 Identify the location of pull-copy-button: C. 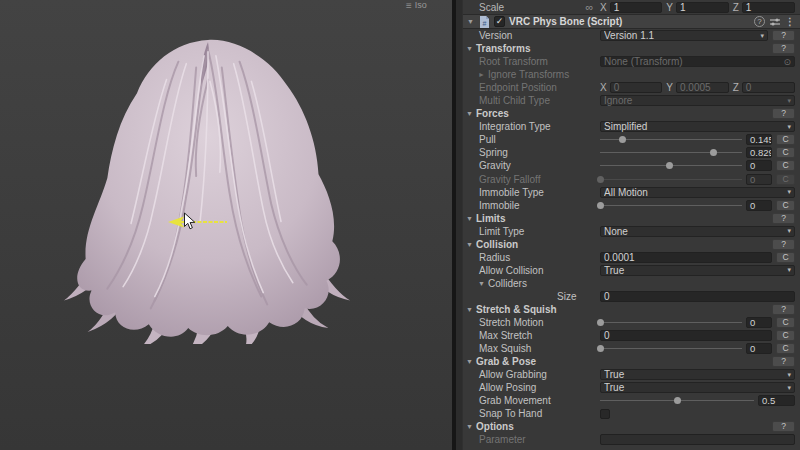
(786, 140).